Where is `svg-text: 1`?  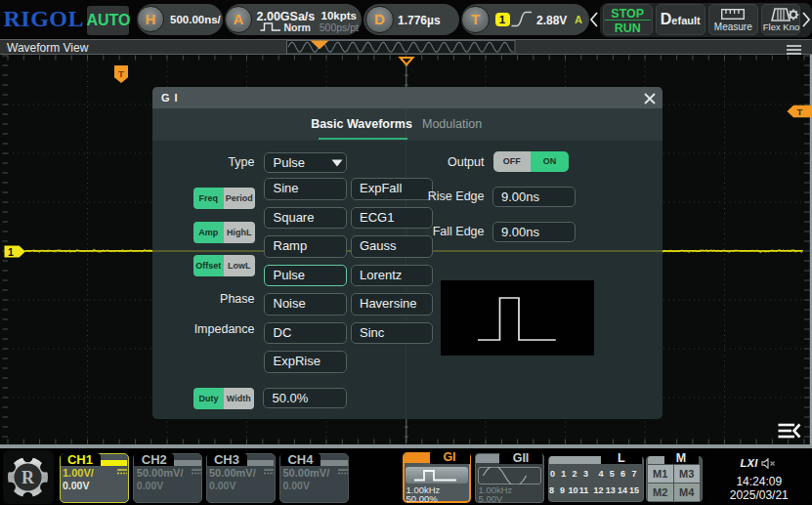 svg-text: 1 is located at coordinates (11, 252).